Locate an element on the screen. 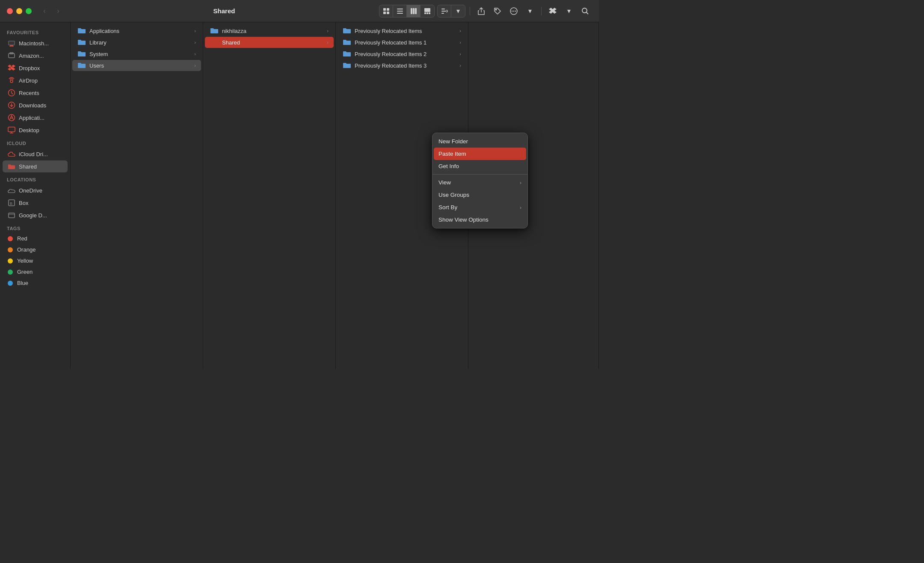 This screenshot has height=563, width=924. dropbox-dropdown-btn: ▾ is located at coordinates (569, 11).